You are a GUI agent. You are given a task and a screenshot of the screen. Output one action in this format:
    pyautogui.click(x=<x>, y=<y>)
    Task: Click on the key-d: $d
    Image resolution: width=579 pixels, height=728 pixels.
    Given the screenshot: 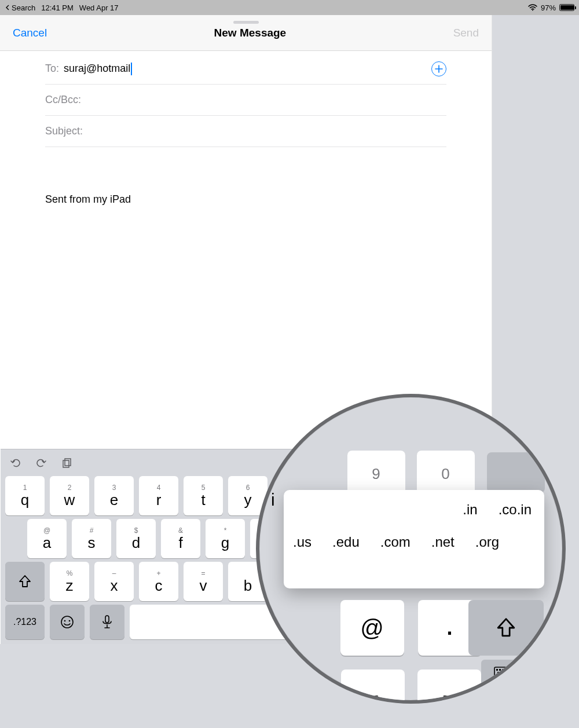 What is the action you would take?
    pyautogui.click(x=136, y=539)
    